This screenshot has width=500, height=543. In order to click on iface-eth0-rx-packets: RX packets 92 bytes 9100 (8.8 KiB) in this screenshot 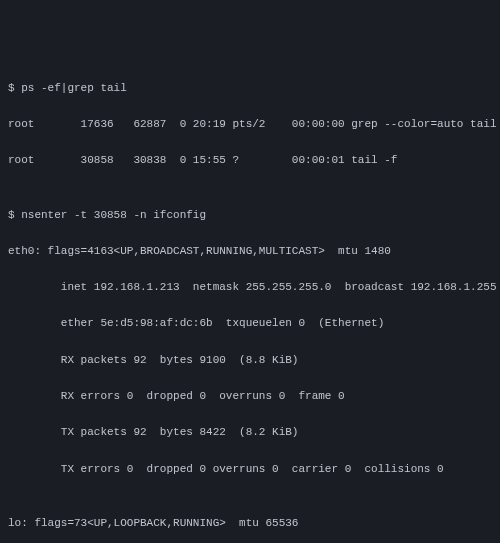, I will do `click(250, 360)`.